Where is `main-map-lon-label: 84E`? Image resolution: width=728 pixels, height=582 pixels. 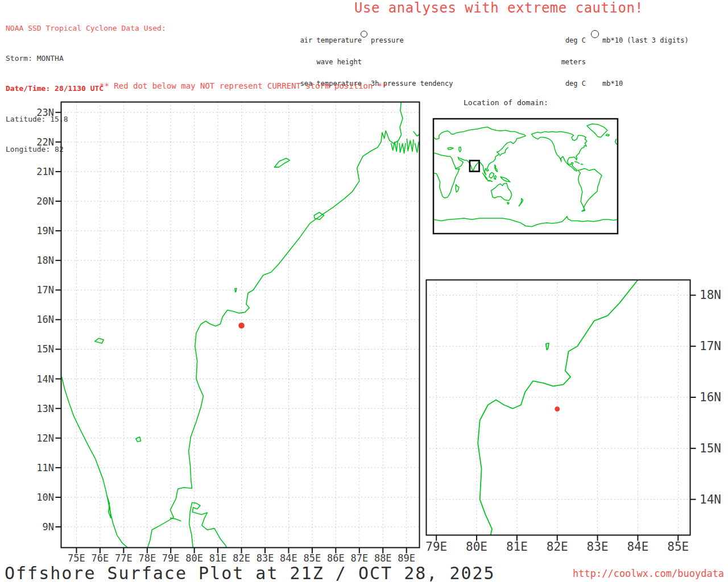 main-map-lon-label: 84E is located at coordinates (289, 558).